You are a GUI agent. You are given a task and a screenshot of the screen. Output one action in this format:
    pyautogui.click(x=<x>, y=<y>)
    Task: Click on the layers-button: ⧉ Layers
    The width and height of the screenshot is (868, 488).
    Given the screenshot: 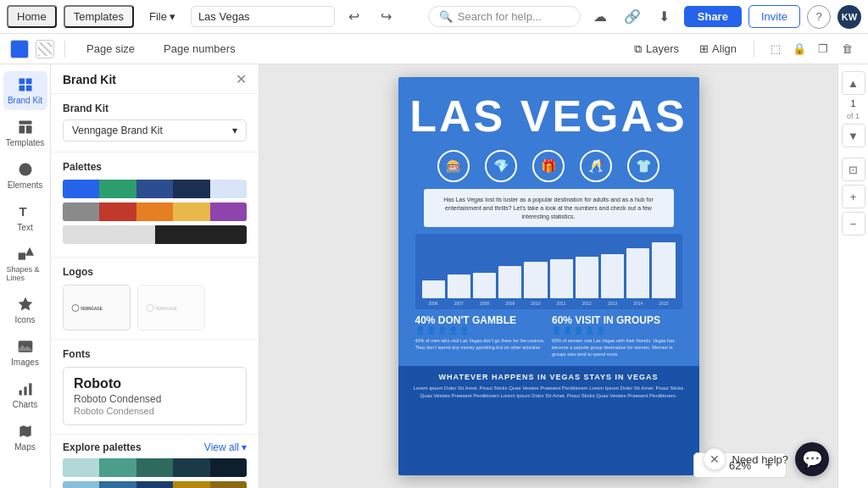 What is the action you would take?
    pyautogui.click(x=656, y=49)
    